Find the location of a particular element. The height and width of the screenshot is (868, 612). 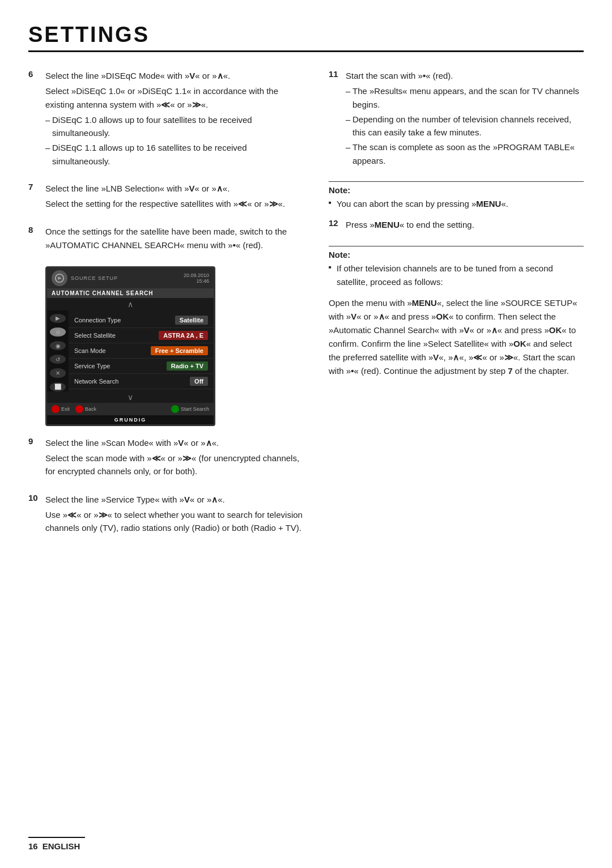

tv-btn-search: Start Search is located at coordinates (190, 409).